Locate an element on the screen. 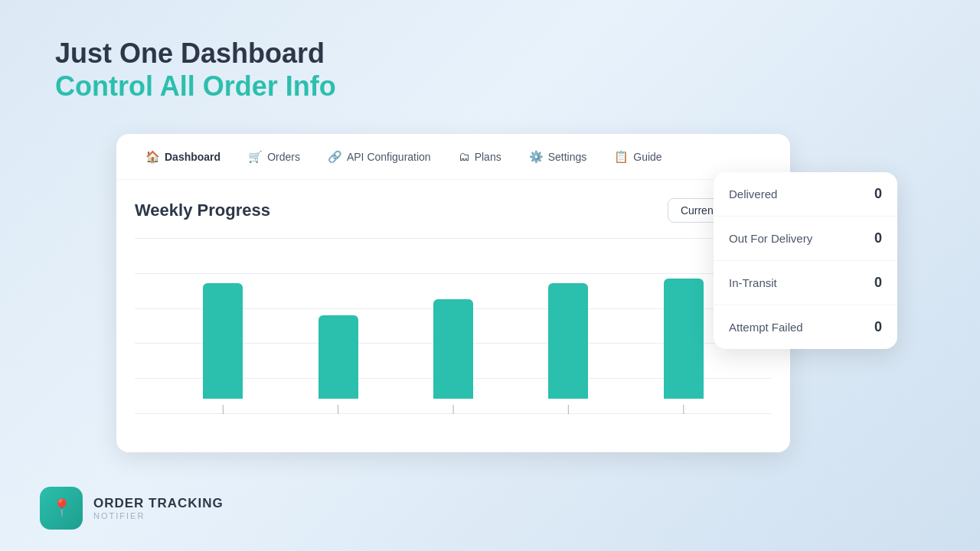  cart-icon: 🛒 is located at coordinates (256, 157).